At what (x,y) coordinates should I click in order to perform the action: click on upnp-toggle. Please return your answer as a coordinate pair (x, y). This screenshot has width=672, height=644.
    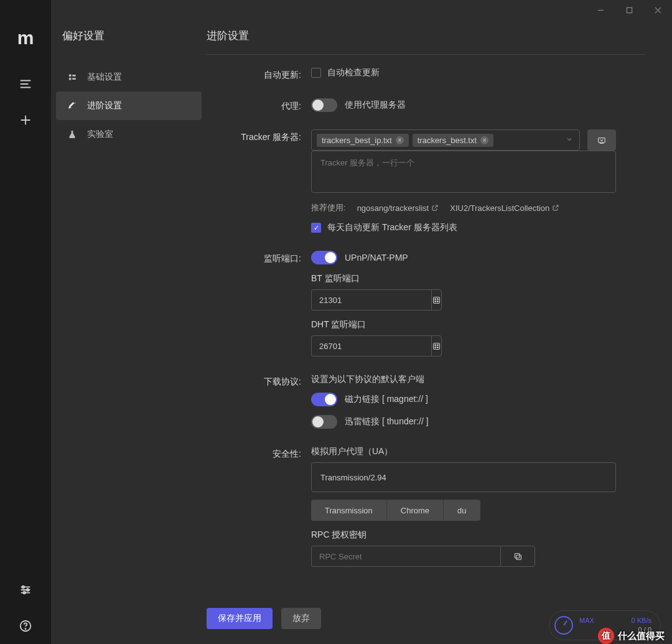
    Looking at the image, I should click on (324, 258).